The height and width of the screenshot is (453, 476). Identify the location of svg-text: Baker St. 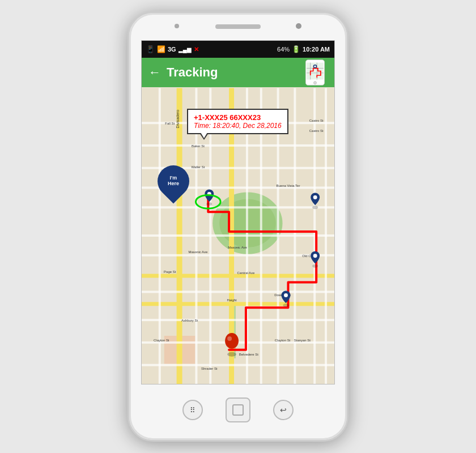
(198, 146).